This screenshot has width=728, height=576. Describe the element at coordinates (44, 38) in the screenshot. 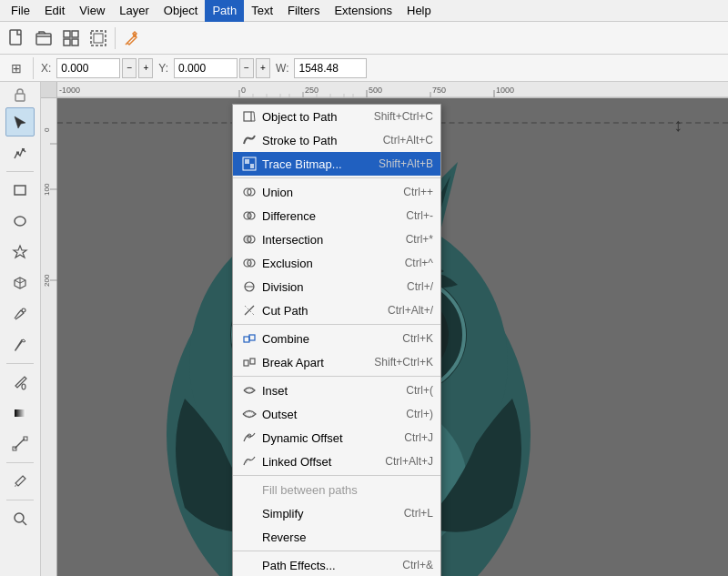

I see `open-button` at that location.